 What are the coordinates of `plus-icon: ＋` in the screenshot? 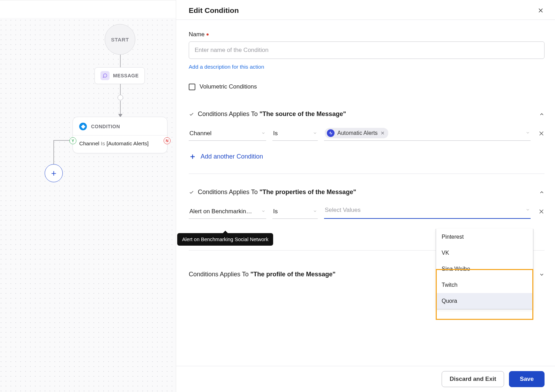 It's located at (193, 156).